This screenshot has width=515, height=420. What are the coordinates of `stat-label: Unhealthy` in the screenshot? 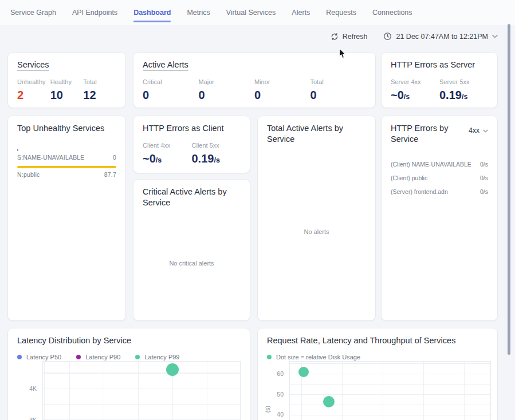 It's located at (34, 82).